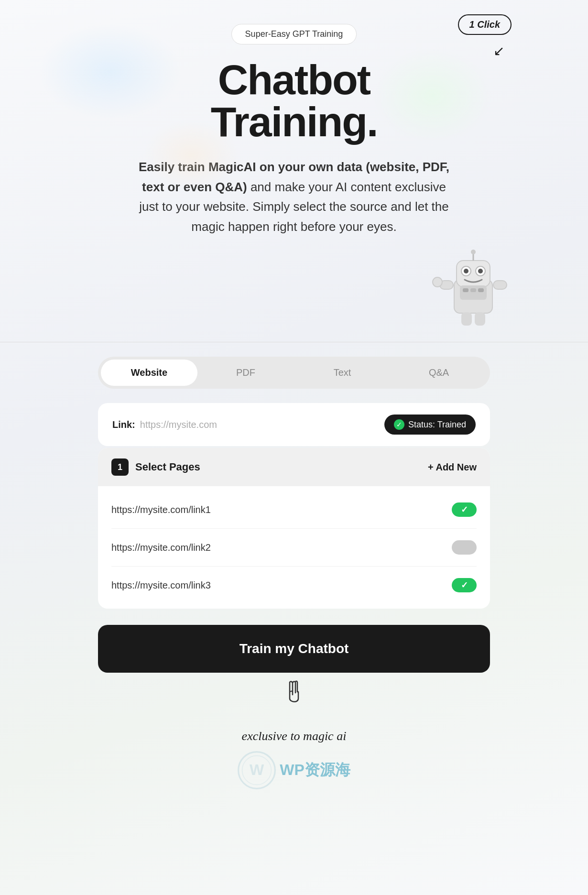  What do you see at coordinates (164, 425) in the screenshot?
I see `link-label-group: Link: https://mysite.com` at bounding box center [164, 425].